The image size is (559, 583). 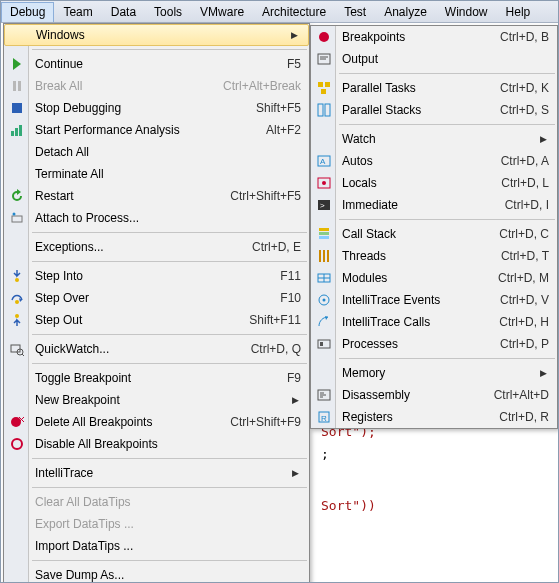 What do you see at coordinates (434, 59) in the screenshot?
I see `menu-item-output: Output` at bounding box center [434, 59].